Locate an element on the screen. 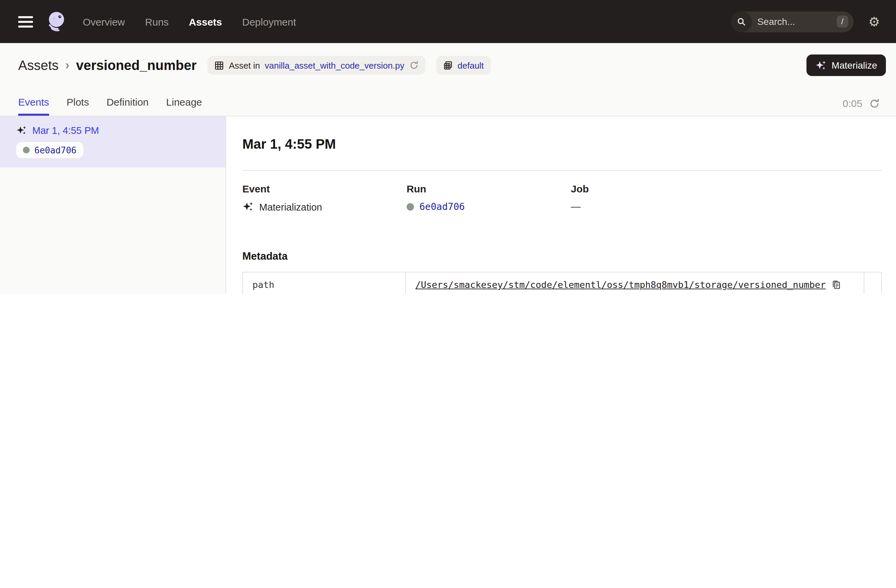 Image resolution: width=896 pixels, height=588 pixels. search-input: Search... / is located at coordinates (792, 22).